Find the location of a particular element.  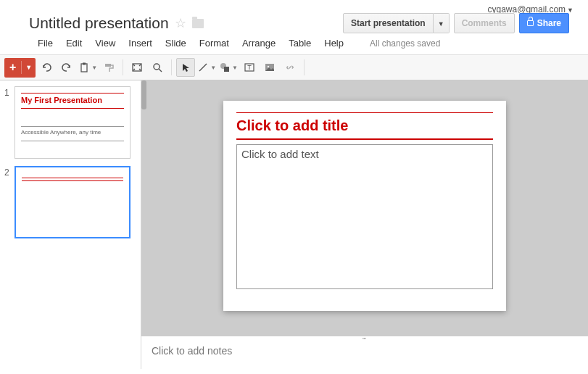

toolbar: + ▼ ▼ ▼ ▼ T is located at coordinates (294, 67).